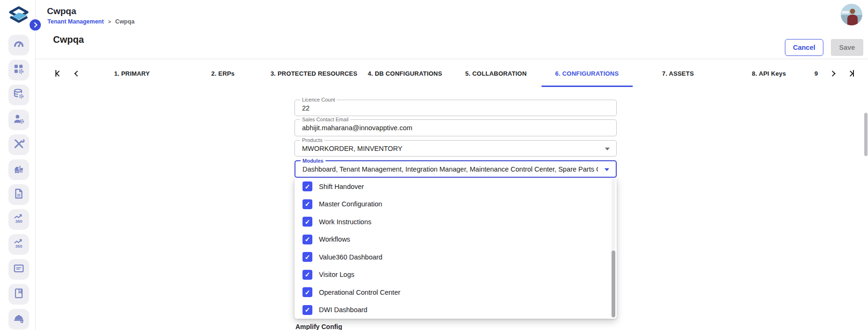 This screenshot has height=330, width=868. I want to click on notebook-icon, so click(19, 294).